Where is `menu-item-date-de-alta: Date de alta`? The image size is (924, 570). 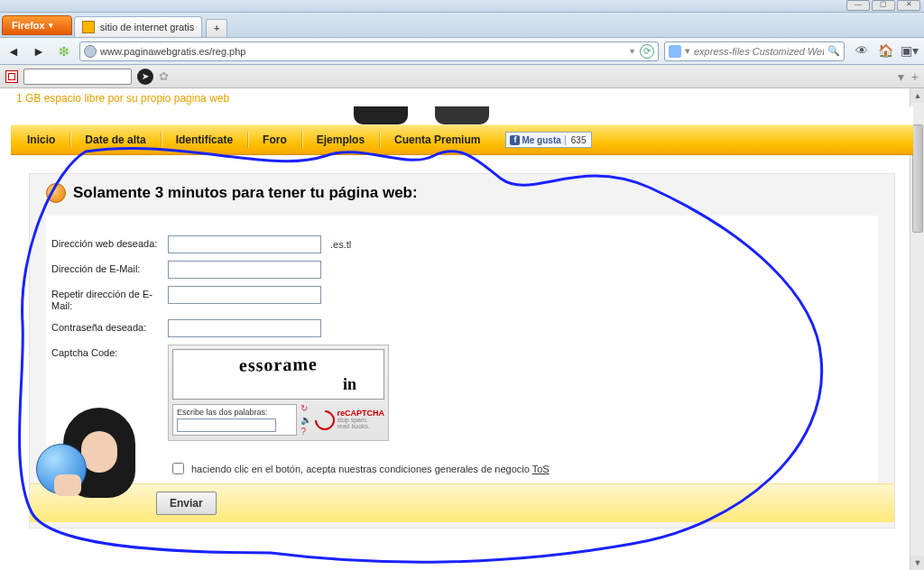
menu-item-date-de-alta: Date de alta is located at coordinates (116, 140).